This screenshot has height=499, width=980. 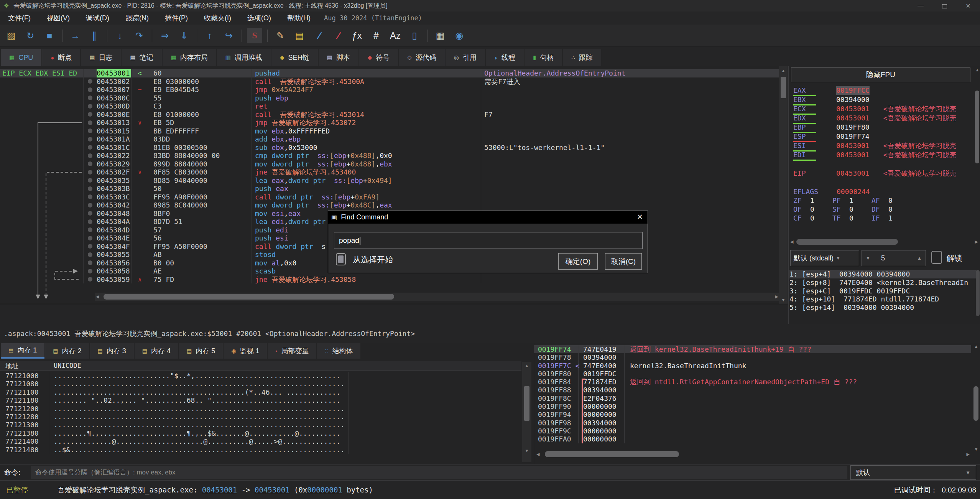 What do you see at coordinates (261, 409) in the screenshot?
I see `memory-row: 77121200................................…` at bounding box center [261, 409].